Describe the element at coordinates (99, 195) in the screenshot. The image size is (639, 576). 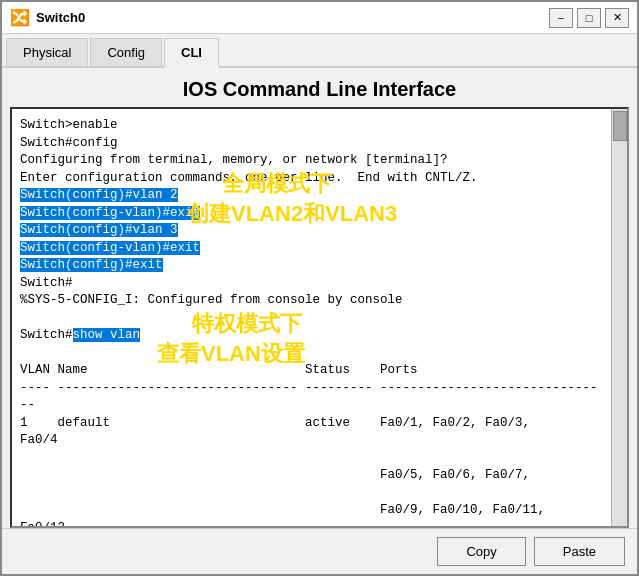
I see `highlight-vlan2-cmd: Switch(config)#vlan 2` at that location.